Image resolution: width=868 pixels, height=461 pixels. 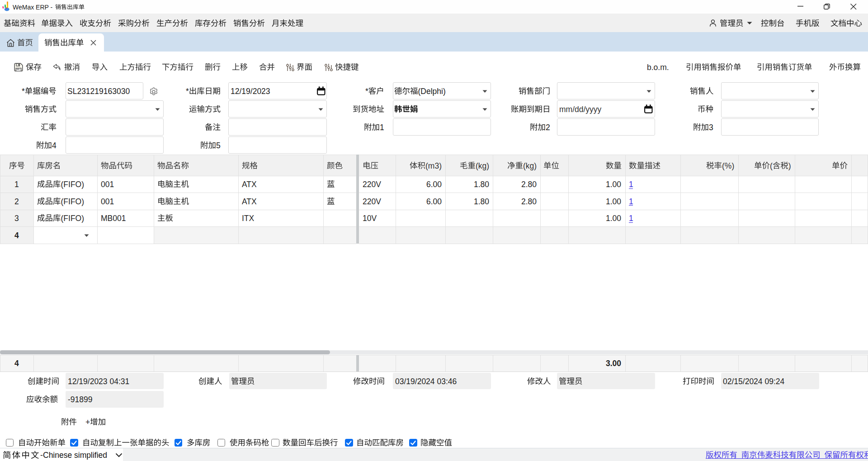 I want to click on svg-text: MB001, so click(x=113, y=218).